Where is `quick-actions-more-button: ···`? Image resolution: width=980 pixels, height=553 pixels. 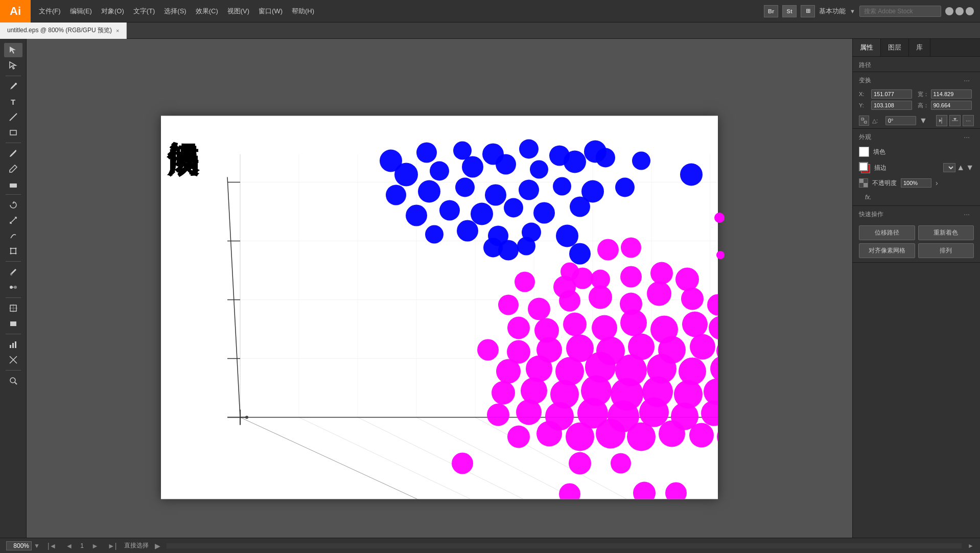 quick-actions-more-button: ··· is located at coordinates (967, 214).